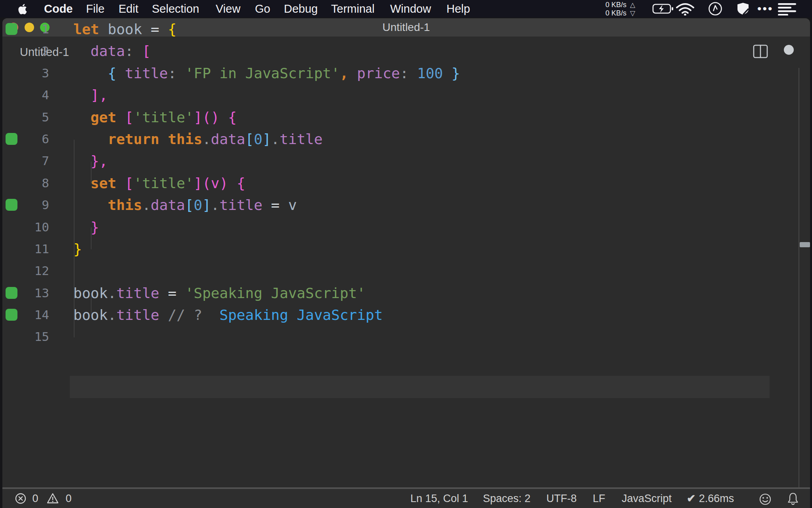 This screenshot has width=812, height=508. What do you see at coordinates (599, 498) in the screenshot?
I see `status-eol: LF` at bounding box center [599, 498].